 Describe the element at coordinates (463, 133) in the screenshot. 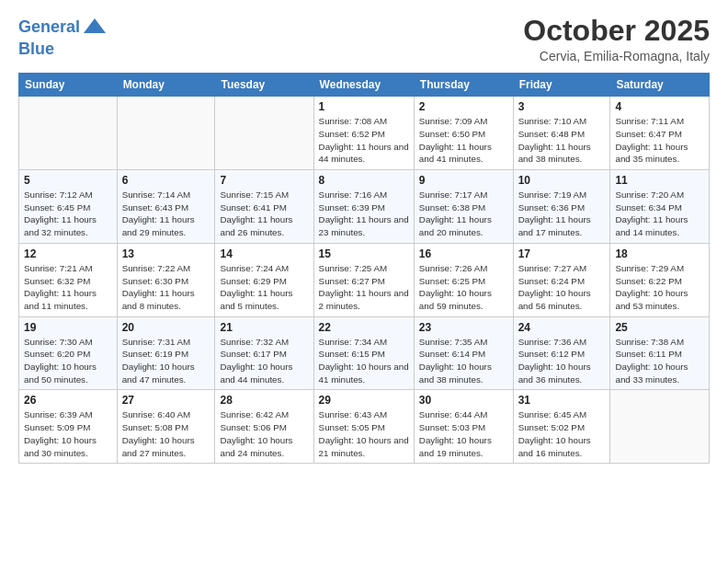

I see `calendar-cell: 2Sunrise: 7:09 AM Sunset: 6:50 PM Daylig…` at that location.